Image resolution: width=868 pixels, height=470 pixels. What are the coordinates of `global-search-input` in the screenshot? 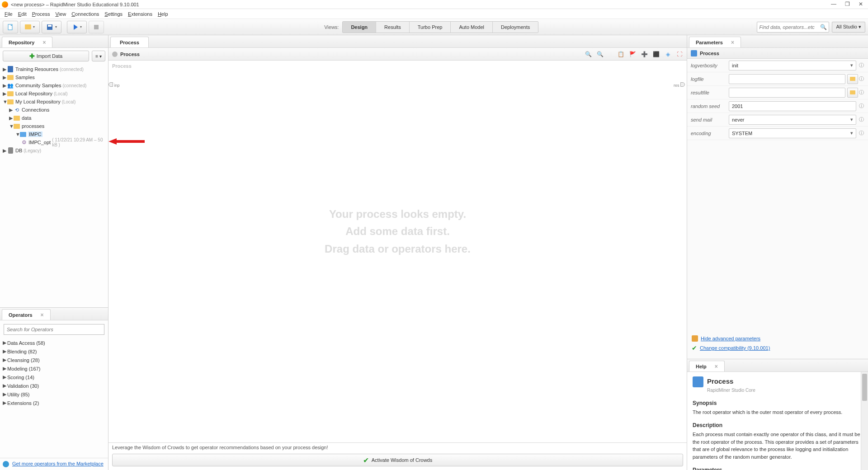 It's located at (789, 27).